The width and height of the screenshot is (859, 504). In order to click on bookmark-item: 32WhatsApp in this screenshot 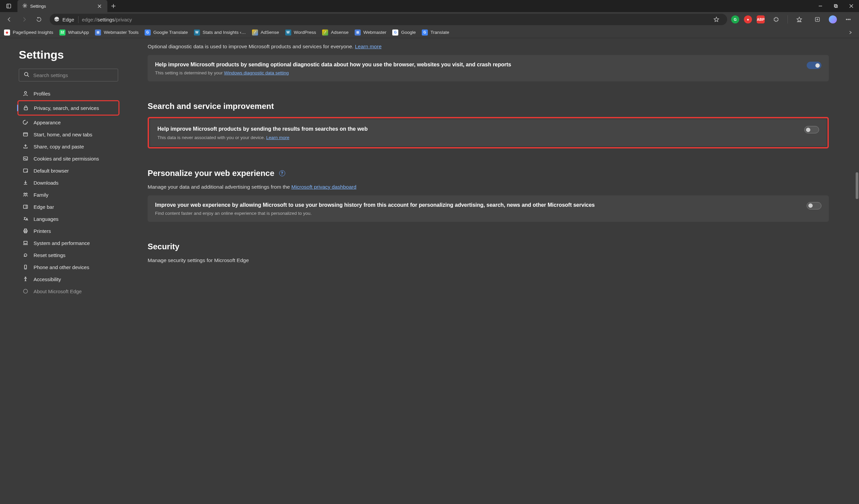, I will do `click(74, 33)`.